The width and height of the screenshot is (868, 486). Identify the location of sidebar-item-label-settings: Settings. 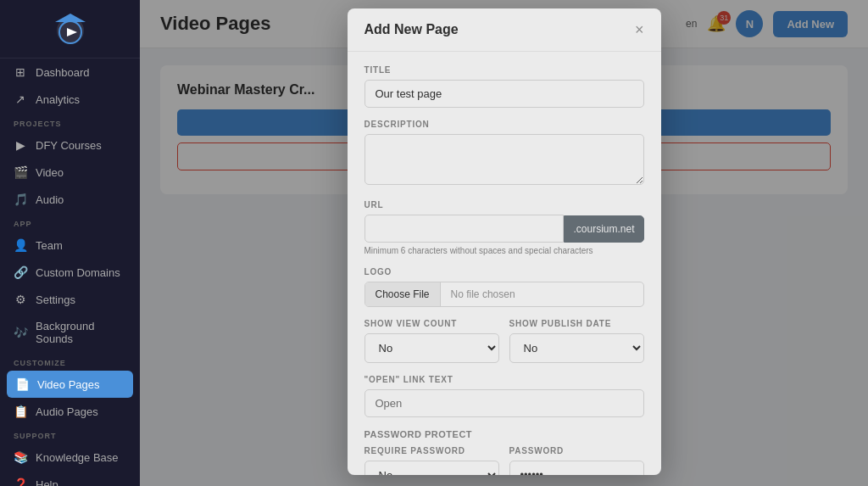
(56, 300).